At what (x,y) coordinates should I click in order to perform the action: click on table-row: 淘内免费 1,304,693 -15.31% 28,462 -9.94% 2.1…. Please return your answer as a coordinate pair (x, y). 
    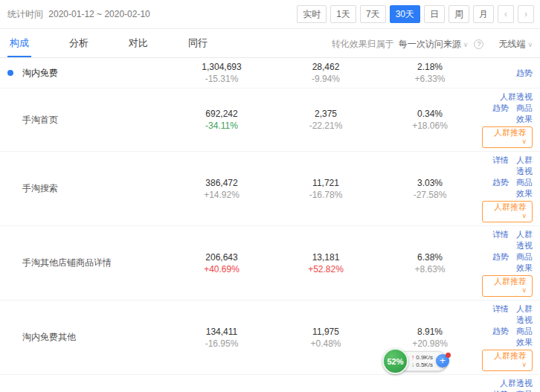
    Looking at the image, I should click on (270, 73).